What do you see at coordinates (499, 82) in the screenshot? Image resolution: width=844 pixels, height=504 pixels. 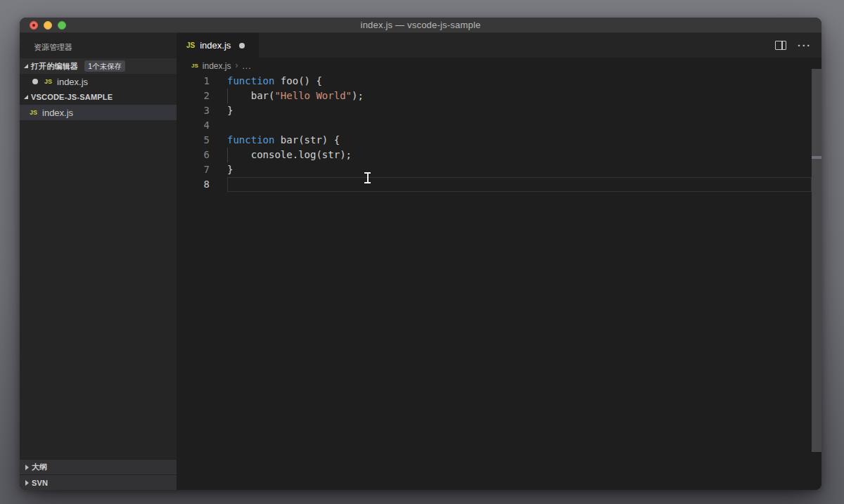 I see `code-line: 1function foo() {` at bounding box center [499, 82].